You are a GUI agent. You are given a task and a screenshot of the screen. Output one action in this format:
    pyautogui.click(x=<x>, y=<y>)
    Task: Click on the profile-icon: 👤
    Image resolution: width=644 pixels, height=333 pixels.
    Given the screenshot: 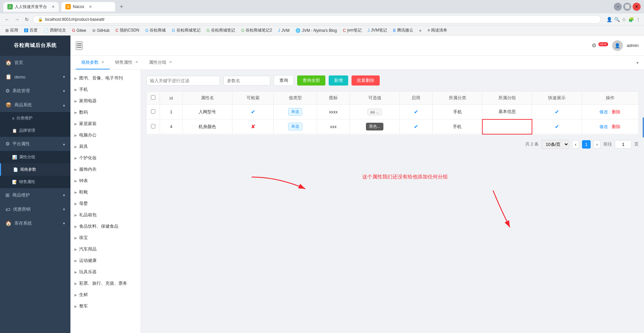 What is the action you would take?
    pyautogui.click(x=609, y=19)
    